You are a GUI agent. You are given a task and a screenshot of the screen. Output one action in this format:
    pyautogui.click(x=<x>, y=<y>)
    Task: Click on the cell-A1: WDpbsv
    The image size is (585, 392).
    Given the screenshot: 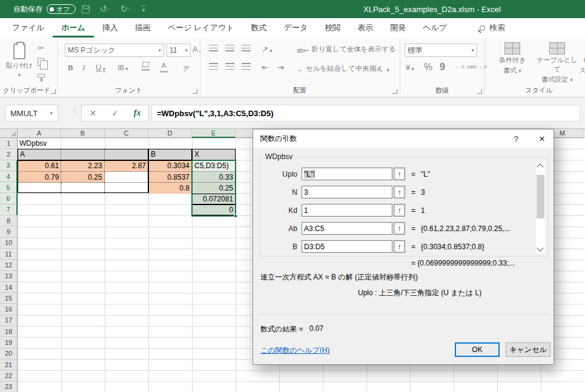 What is the action you would take?
    pyautogui.click(x=39, y=143)
    